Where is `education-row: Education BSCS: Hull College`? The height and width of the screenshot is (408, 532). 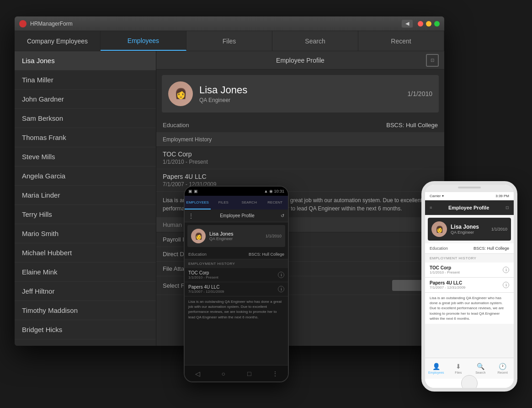 education-row: Education BSCS: Hull College is located at coordinates (300, 125).